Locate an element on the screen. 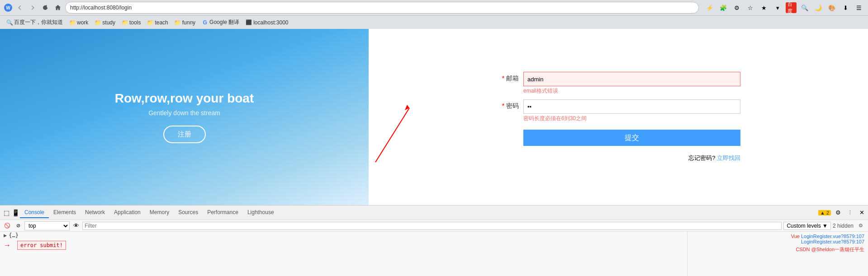 The image size is (868, 276). tab-memory: Memory is located at coordinates (159, 213).